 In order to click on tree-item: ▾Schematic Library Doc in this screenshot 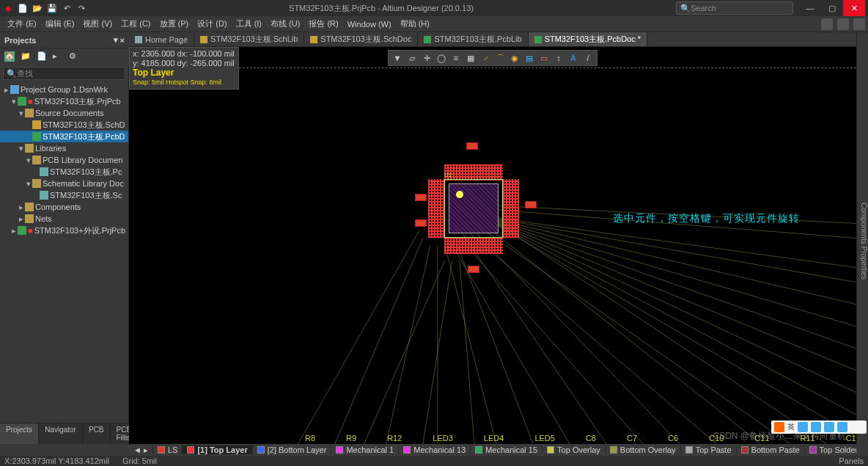, I will do `click(65, 183)`.